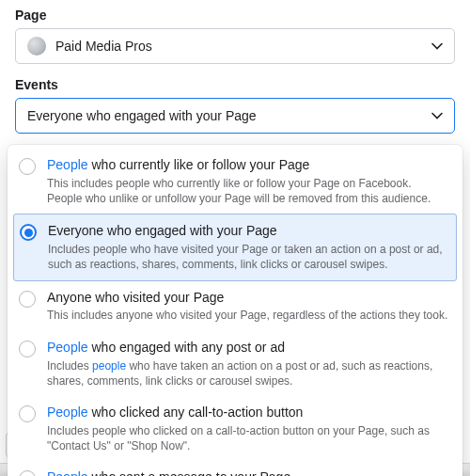 The width and height of the screenshot is (470, 476). Describe the element at coordinates (248, 191) in the screenshot. I see `option-desc: This includes people who currently like …` at that location.